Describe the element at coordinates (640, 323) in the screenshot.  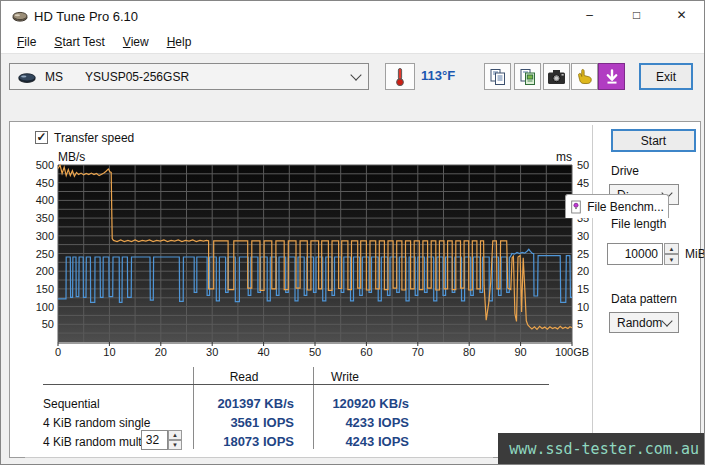
I see `data-pattern-value: Random` at that location.